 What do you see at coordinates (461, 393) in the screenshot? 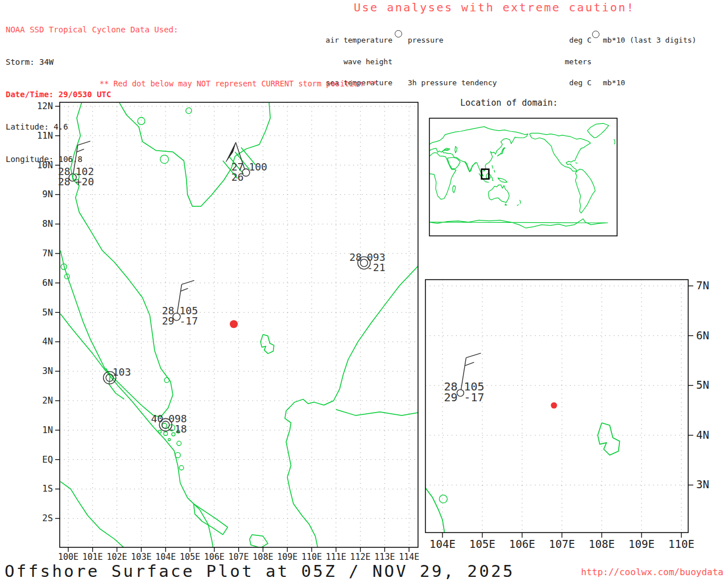
I see `station-circle` at bounding box center [461, 393].